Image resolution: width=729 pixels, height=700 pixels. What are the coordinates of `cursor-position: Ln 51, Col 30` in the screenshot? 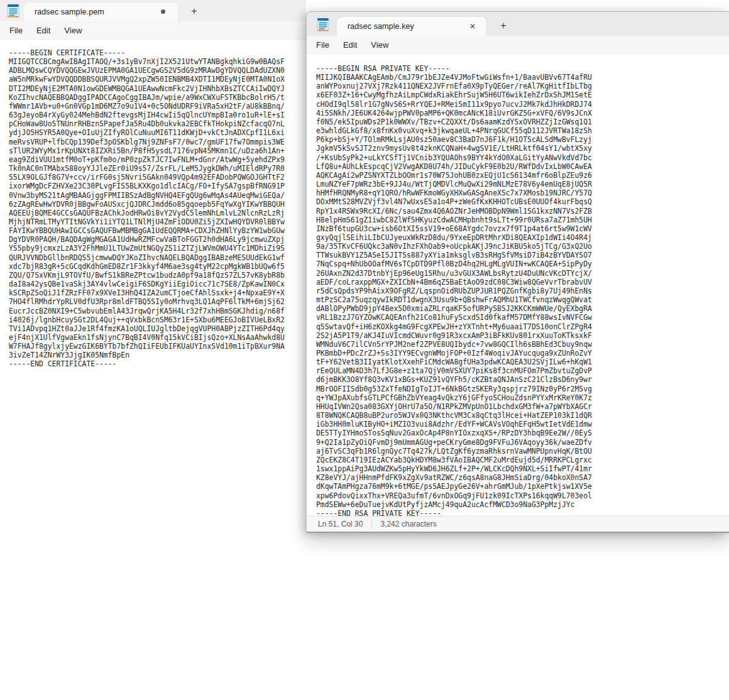 It's located at (339, 524).